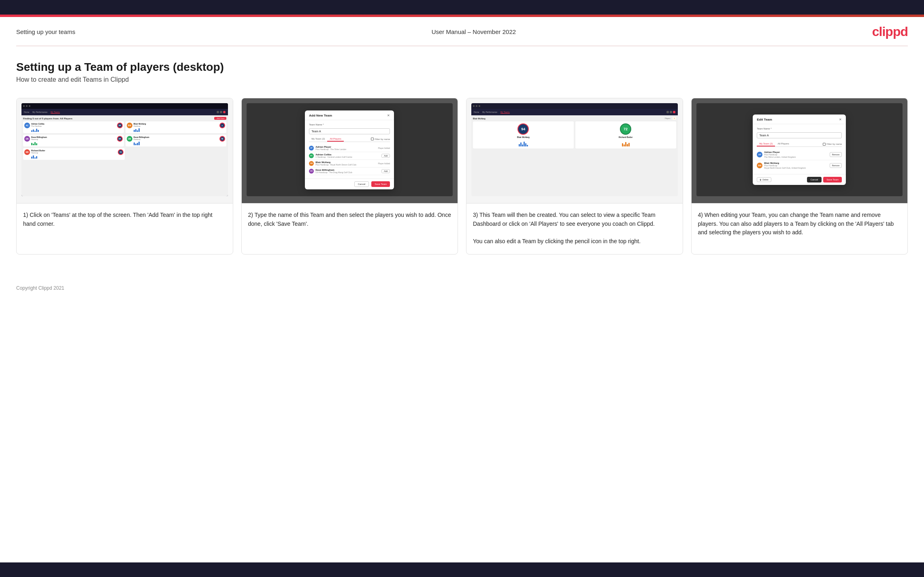  I want to click on ss1-player-info-1: Adrian Coliba Plus Handicap, so click(74, 127).